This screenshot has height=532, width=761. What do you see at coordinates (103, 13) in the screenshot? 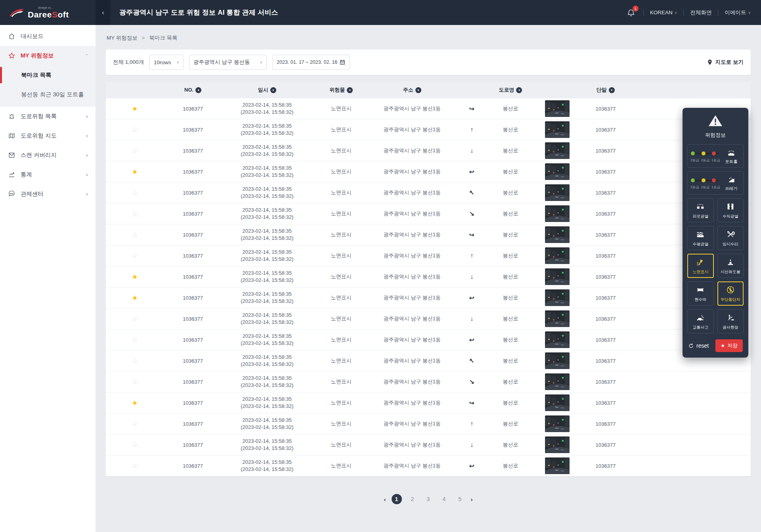
I see `sidebar-collapse-button: ‹` at bounding box center [103, 13].